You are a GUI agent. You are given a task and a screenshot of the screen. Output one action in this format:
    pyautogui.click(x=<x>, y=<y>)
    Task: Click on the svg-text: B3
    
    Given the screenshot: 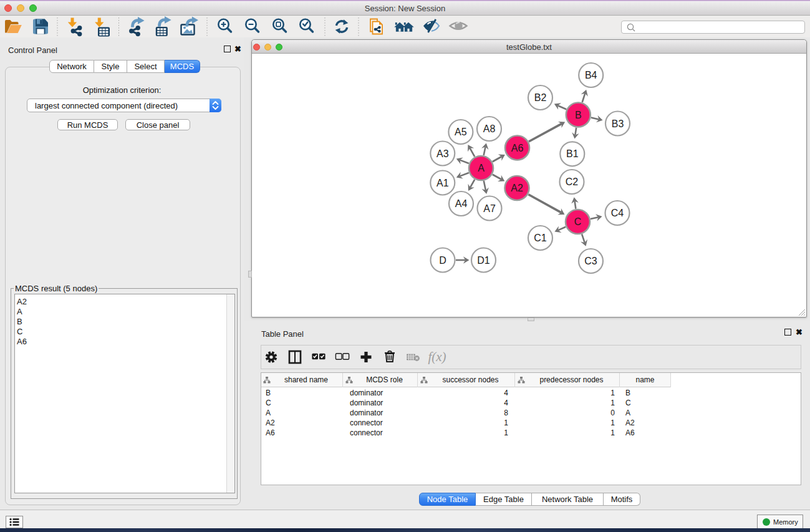 What is the action you would take?
    pyautogui.click(x=618, y=123)
    